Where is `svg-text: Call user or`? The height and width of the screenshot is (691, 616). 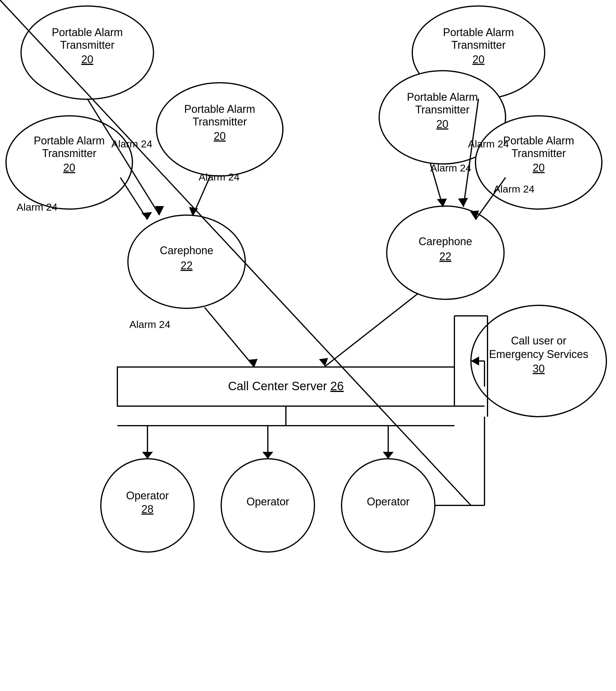 svg-text: Call user or is located at coordinates (539, 341).